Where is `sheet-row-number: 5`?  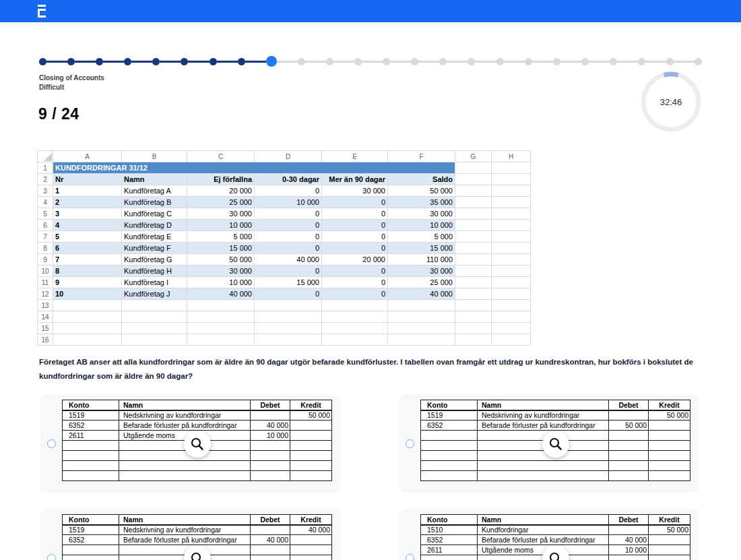 sheet-row-number: 5 is located at coordinates (46, 214).